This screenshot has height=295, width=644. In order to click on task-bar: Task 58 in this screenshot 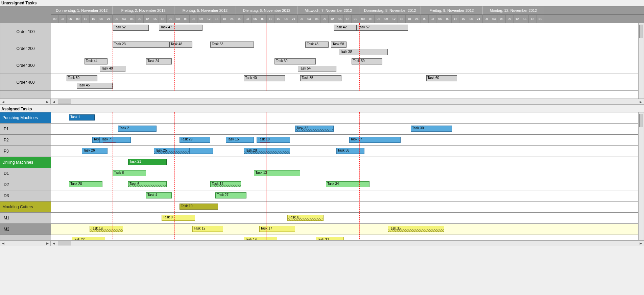, I will do `click(339, 45)`.